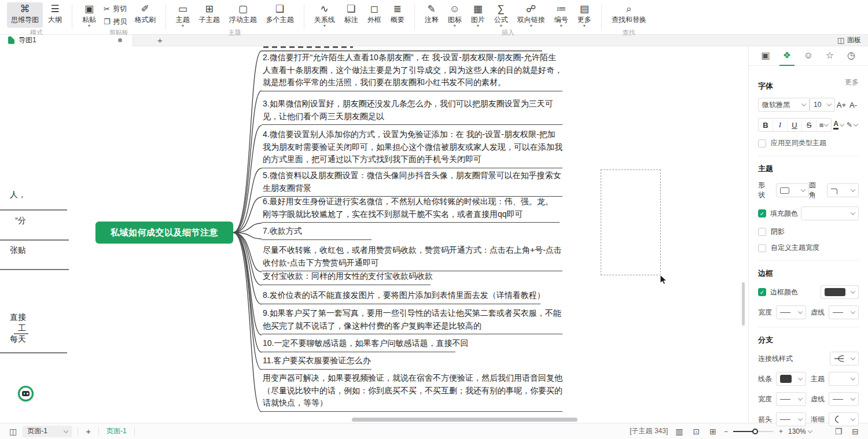  I want to click on tab-map1: 导图1, so click(67, 40).